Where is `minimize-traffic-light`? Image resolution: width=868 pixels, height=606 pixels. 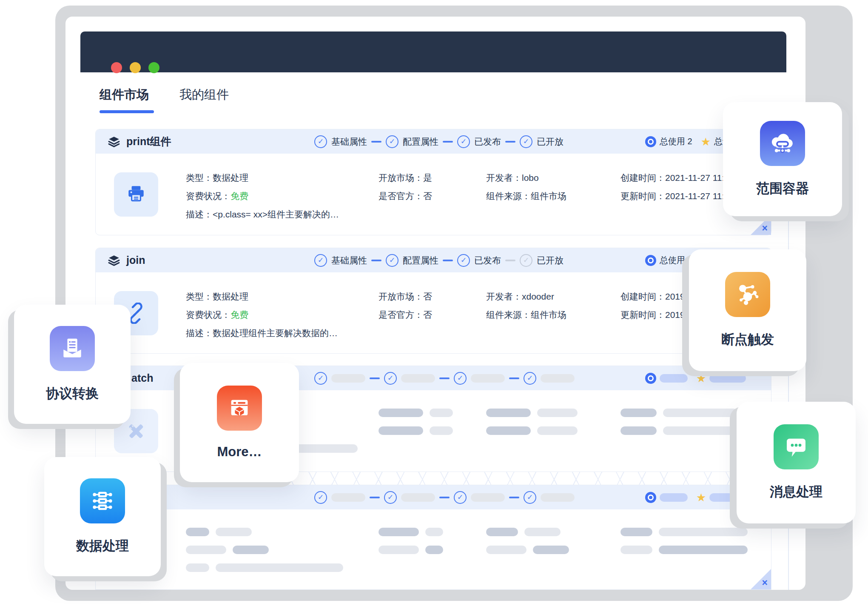 minimize-traffic-light is located at coordinates (135, 68).